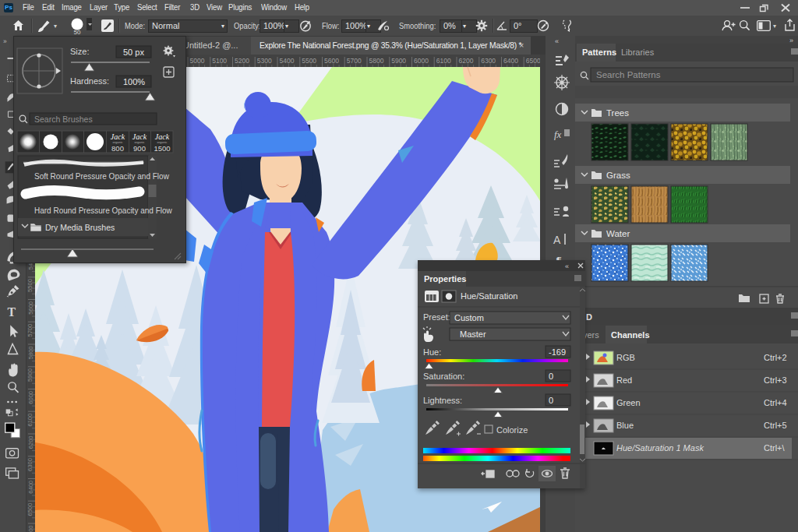 This screenshot has width=798, height=532. What do you see at coordinates (432, 352) in the screenshot?
I see `svg-text: Hue:` at bounding box center [432, 352].